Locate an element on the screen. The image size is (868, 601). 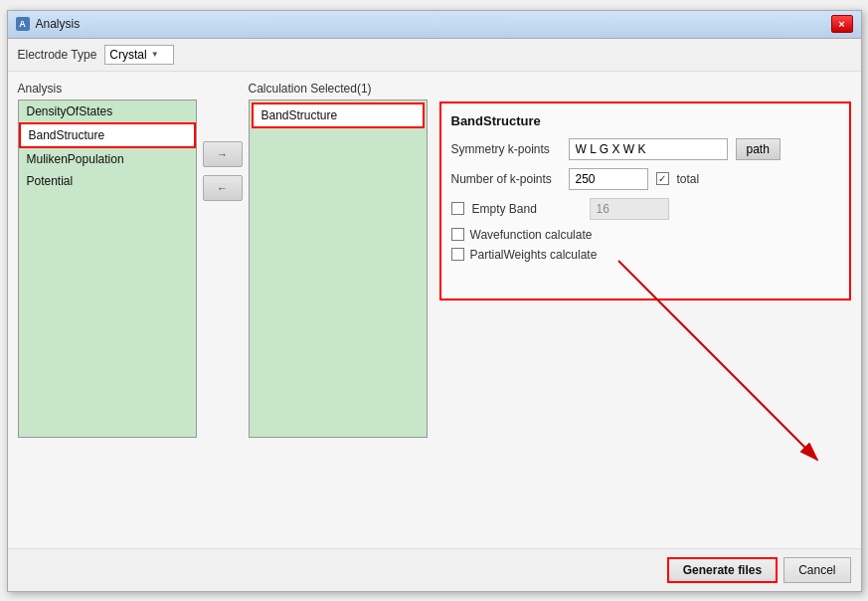
analysis-list-box: DensityOfStates BandStructure MulikenPop… is located at coordinates (107, 269).